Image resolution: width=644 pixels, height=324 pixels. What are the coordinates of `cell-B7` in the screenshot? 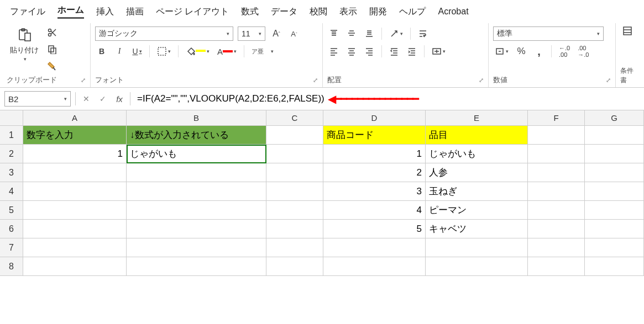 It's located at (197, 248).